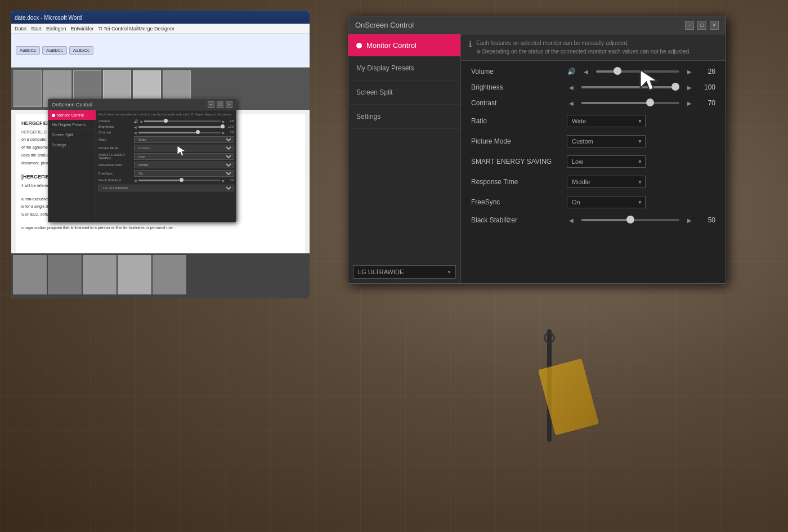 The image size is (788, 532). I want to click on osc-small-restore: □, so click(220, 105).